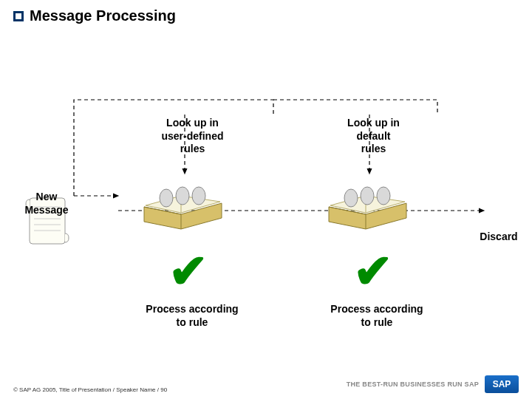 The image size is (532, 399). What do you see at coordinates (374, 136) in the screenshot?
I see `lookup-default-label: Look up in default rules` at bounding box center [374, 136].